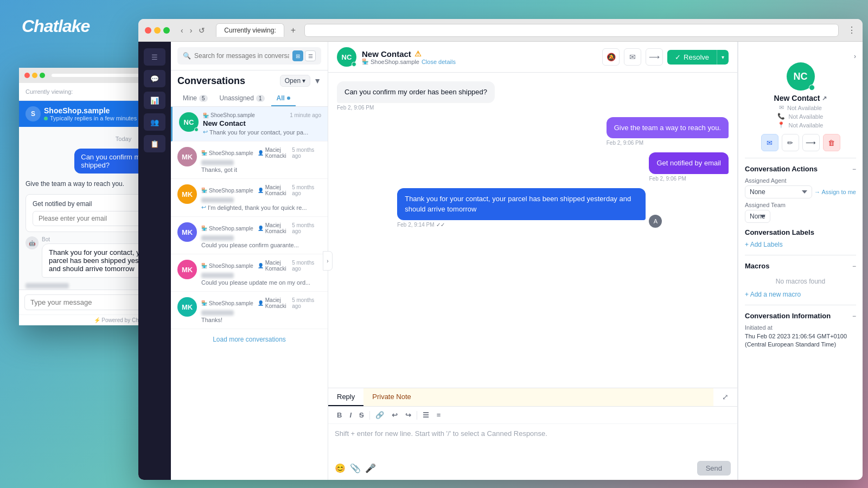  What do you see at coordinates (439, 415) in the screenshot?
I see `ordered-list-btn: ≡` at bounding box center [439, 415].